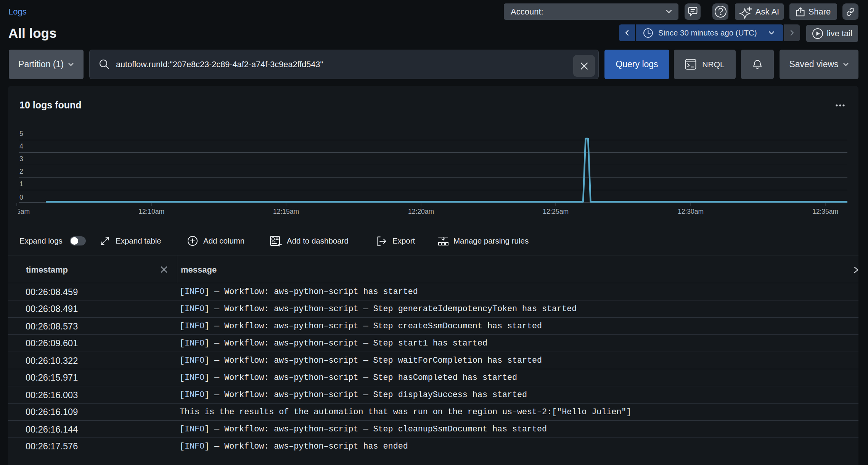 This screenshot has height=465, width=868. I want to click on svg-text: 12:15am, so click(286, 212).